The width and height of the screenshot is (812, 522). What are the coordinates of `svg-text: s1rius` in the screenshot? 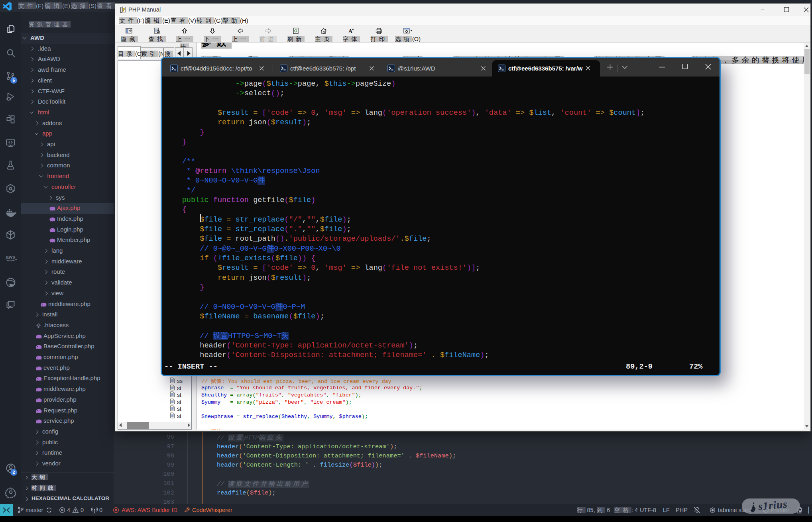 It's located at (773, 505).